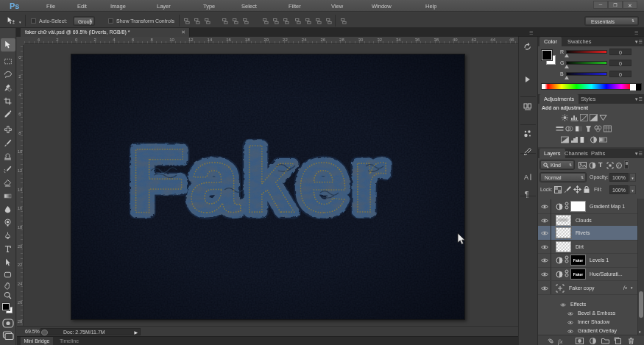 This screenshot has height=345, width=644. Describe the element at coordinates (561, 341) in the screenshot. I see `svg-text: fx` at that location.